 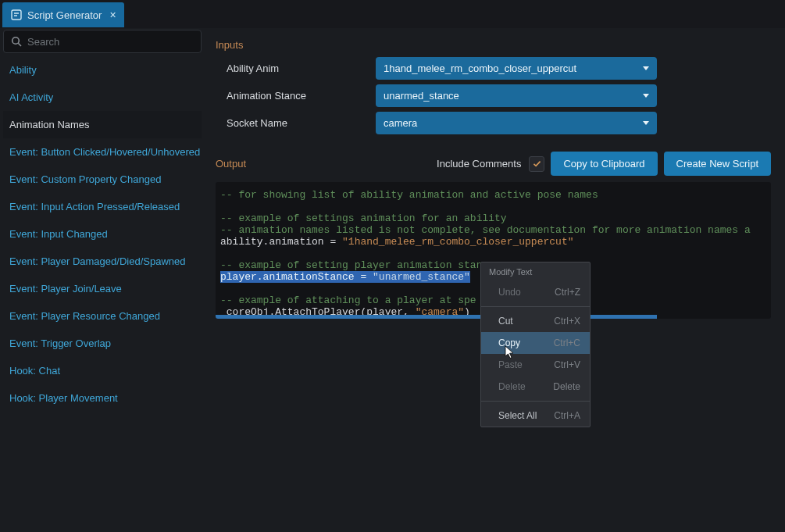 I want to click on sidebar-item: AI Activity, so click(x=102, y=97).